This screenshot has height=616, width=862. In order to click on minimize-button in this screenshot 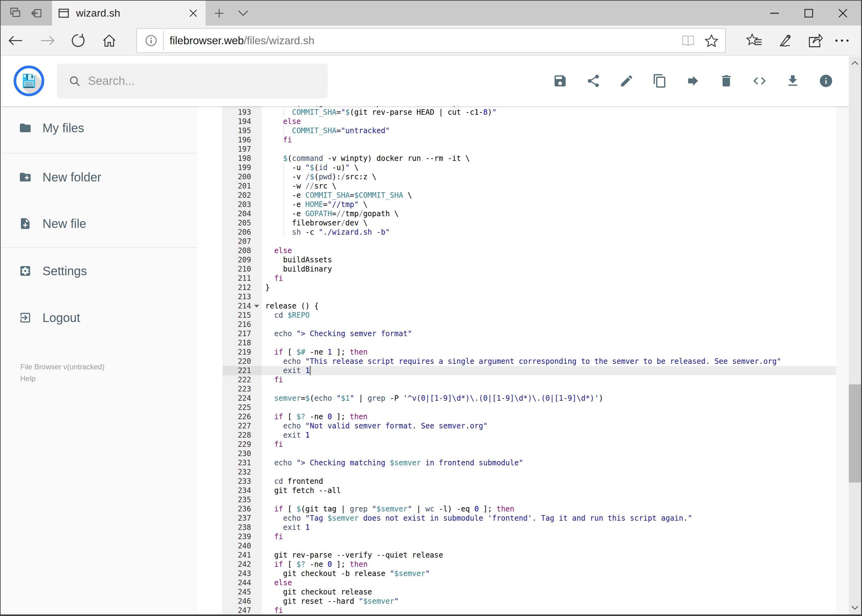, I will do `click(774, 13)`.